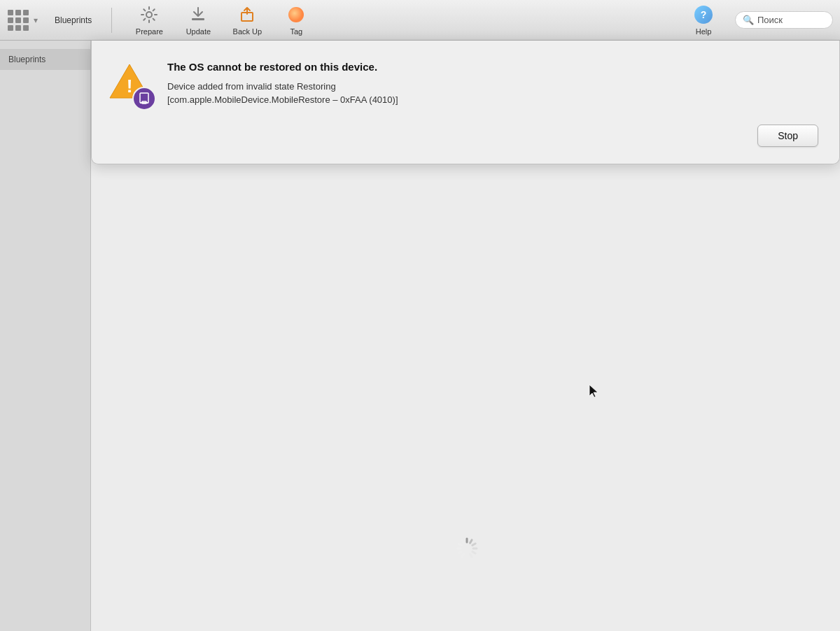 The height and width of the screenshot is (631, 840). Describe the element at coordinates (463, 136) in the screenshot. I see `dialog-actions: Stop` at that location.